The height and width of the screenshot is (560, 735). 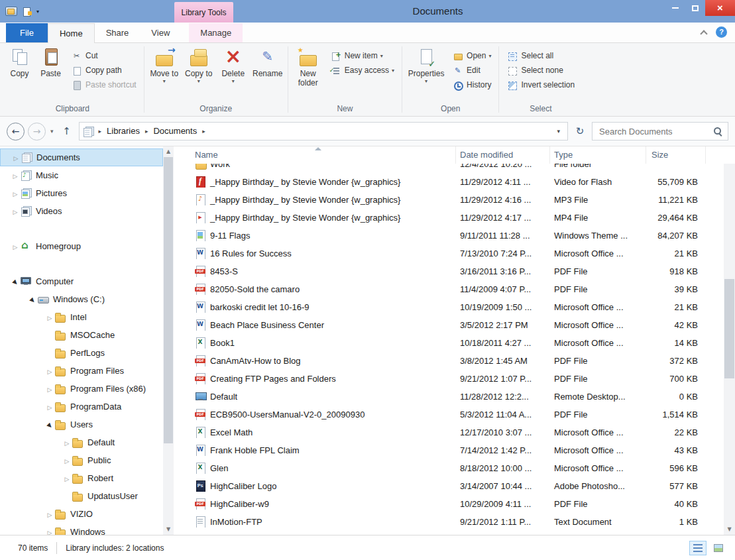 I want to click on column-header-size: Size, so click(x=676, y=155).